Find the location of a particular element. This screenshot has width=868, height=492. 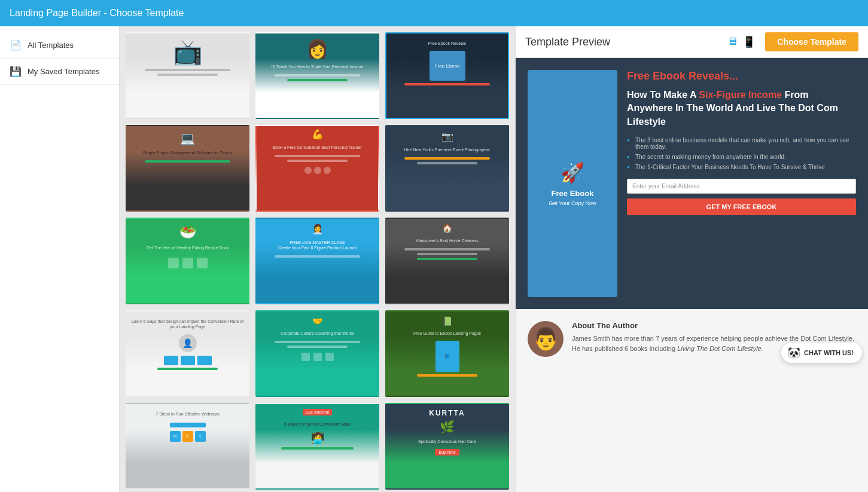

photo-icon: 📷 is located at coordinates (447, 136).